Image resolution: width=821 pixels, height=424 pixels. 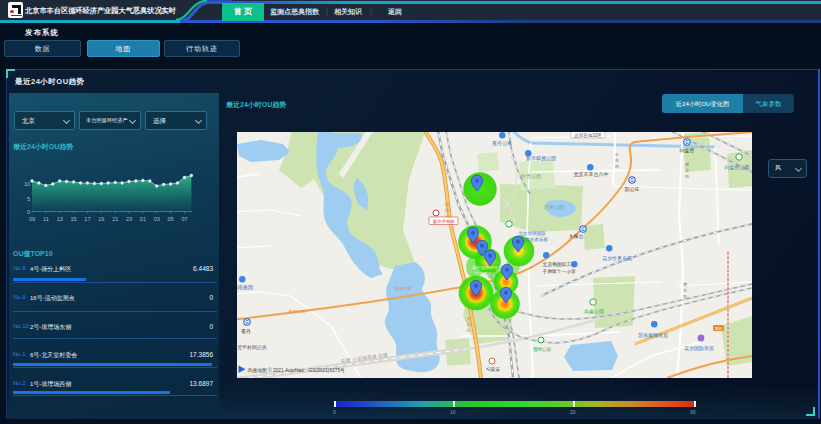 I want to click on svg-text: 城南嘉园, so click(x=245, y=288).